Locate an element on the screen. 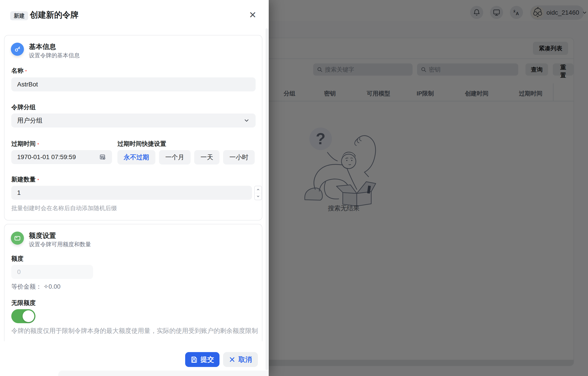 This screenshot has height=376, width=588. quick-expire-group: 永不过期 一个月 一天 一小时 is located at coordinates (186, 157).